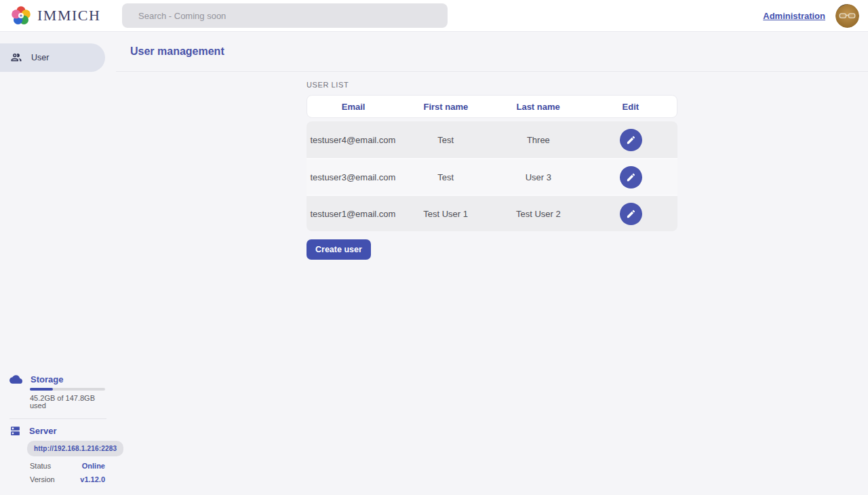 The image size is (868, 495). What do you see at coordinates (41, 389) in the screenshot?
I see `storage-progress-fill` at bounding box center [41, 389].